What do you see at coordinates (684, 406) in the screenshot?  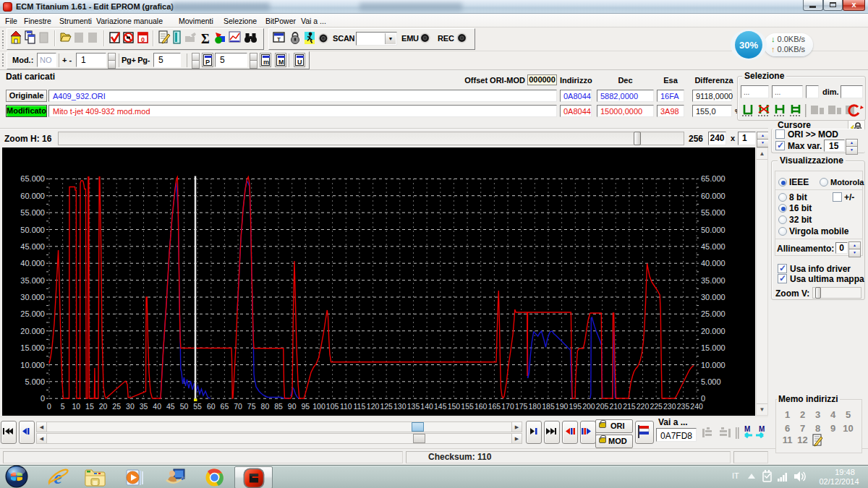 I see `svg-text: 235` at bounding box center [684, 406].